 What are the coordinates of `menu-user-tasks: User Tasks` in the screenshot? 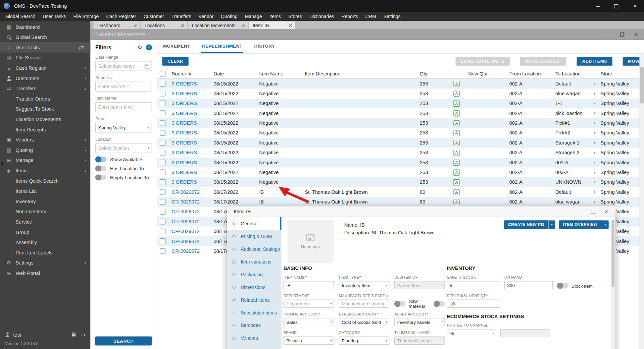 It's located at (54, 16).